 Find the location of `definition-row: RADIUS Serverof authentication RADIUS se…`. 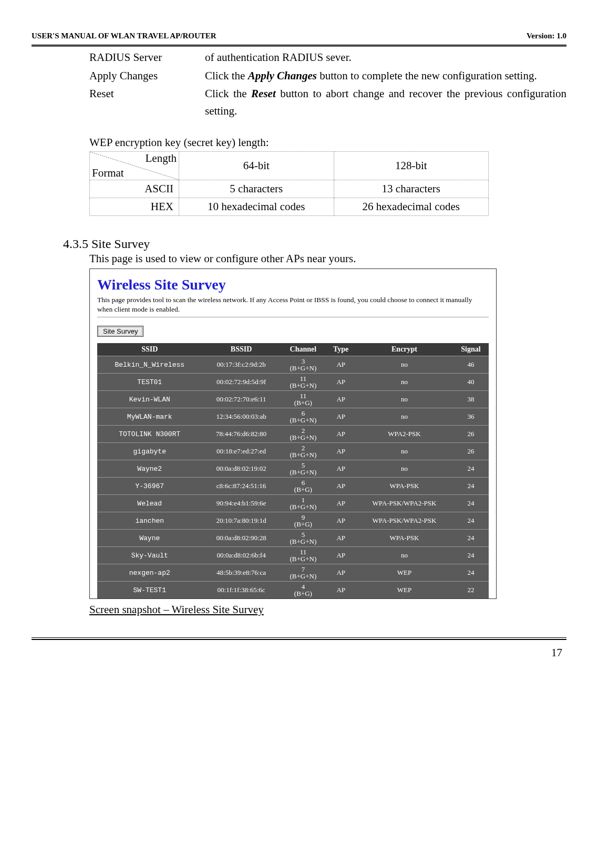

definition-row: RADIUS Serverof authentication RADIUS se… is located at coordinates (328, 58).